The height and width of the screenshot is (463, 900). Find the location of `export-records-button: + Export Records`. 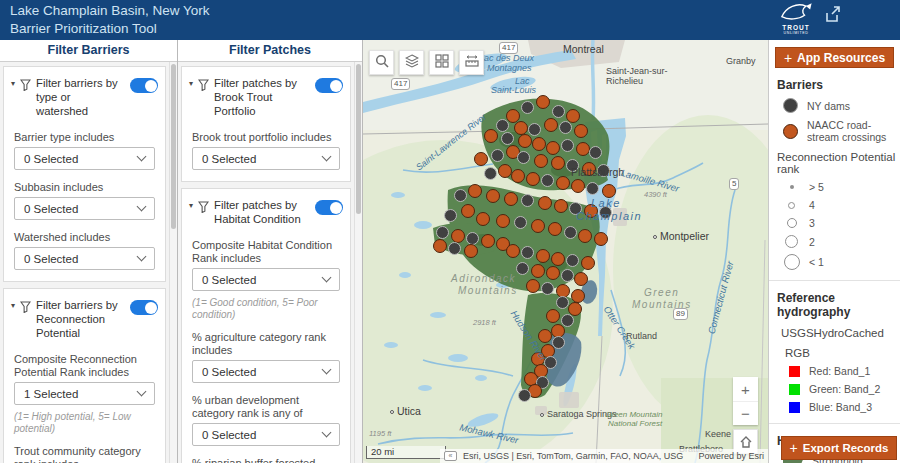

export-records-button: + Export Records is located at coordinates (839, 448).